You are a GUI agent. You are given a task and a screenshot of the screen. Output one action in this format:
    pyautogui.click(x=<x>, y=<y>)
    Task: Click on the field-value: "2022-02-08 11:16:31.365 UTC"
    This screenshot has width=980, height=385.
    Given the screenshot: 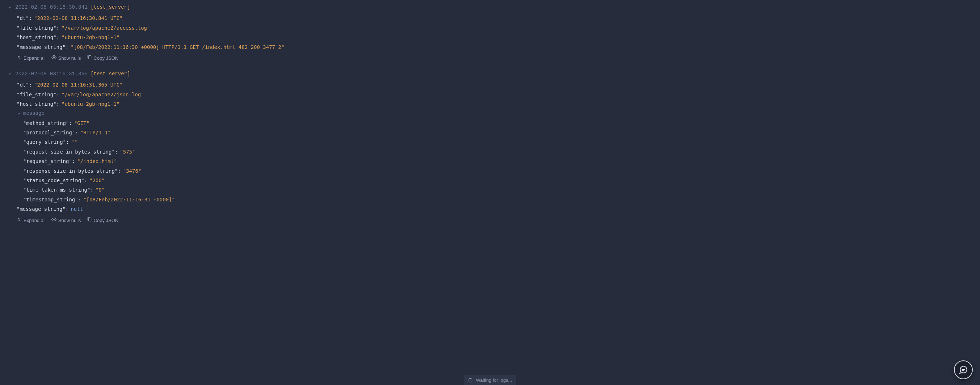 What is the action you would take?
    pyautogui.click(x=78, y=84)
    